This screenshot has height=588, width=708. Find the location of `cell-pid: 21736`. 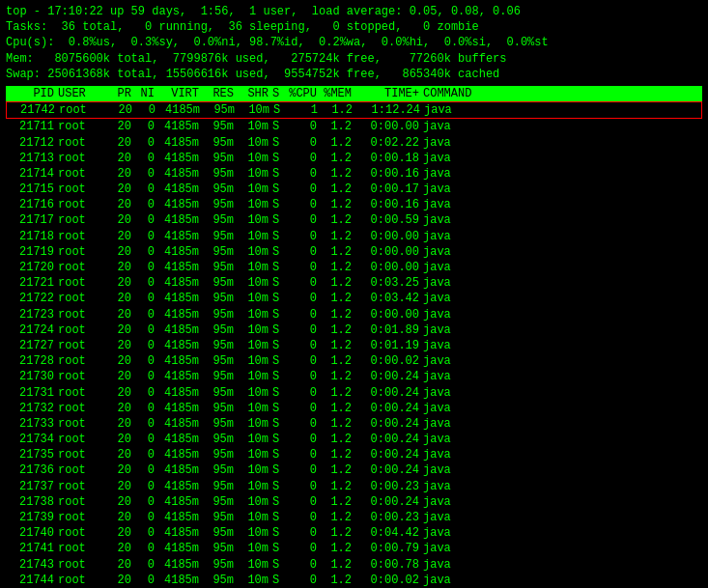

cell-pid: 21736 is located at coordinates (33, 470).